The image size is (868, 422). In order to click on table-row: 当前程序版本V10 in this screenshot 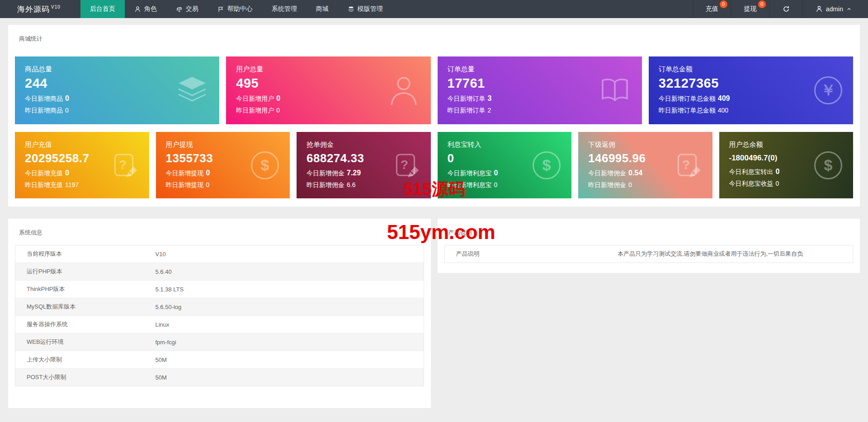, I will do `click(220, 254)`.